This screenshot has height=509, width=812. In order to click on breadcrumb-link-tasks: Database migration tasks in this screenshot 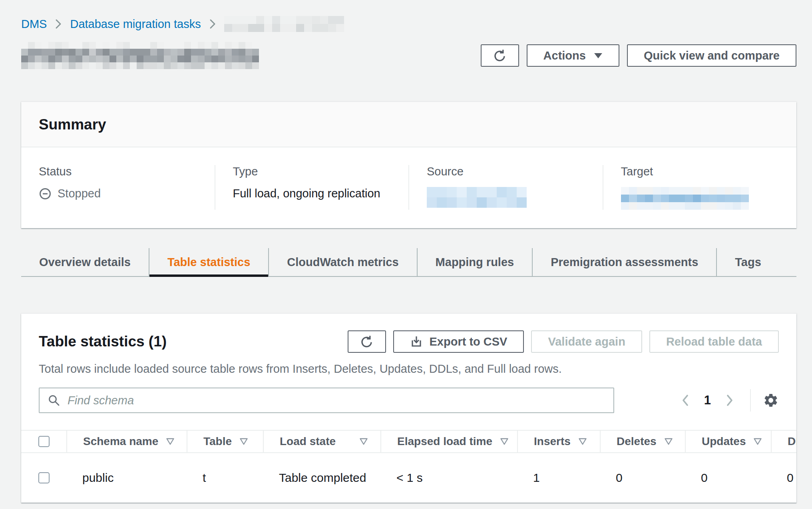, I will do `click(135, 24)`.